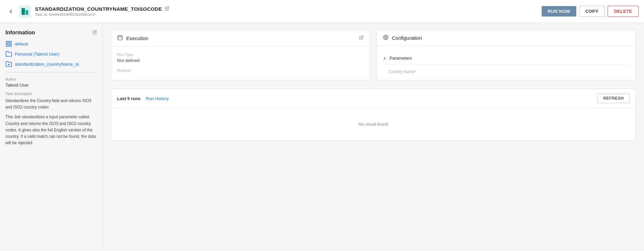 The image size is (644, 251). Describe the element at coordinates (506, 38) in the screenshot. I see `configuration-card-header: Configuration` at that location.